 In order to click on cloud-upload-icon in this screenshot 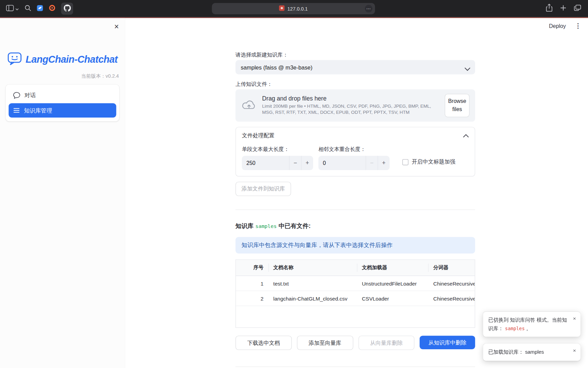, I will do `click(249, 105)`.